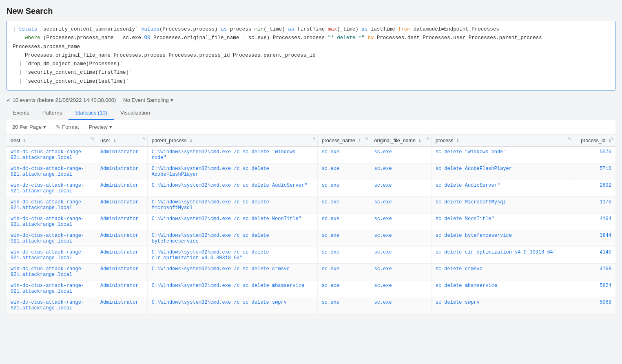 This screenshot has width=622, height=364. I want to click on table-cell: 5068, so click(594, 306).